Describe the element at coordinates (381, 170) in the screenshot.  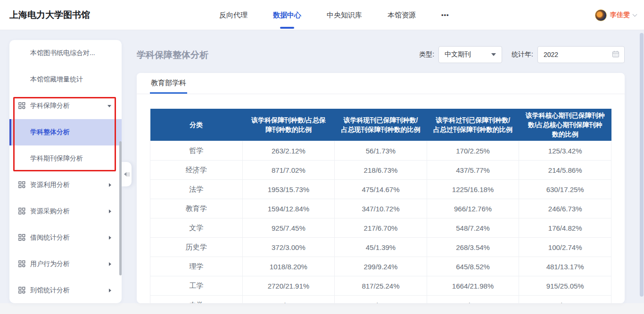
I see `table-row: 经济学871/7.02%218/6.73%437/5.77%214/5.86%` at that location.